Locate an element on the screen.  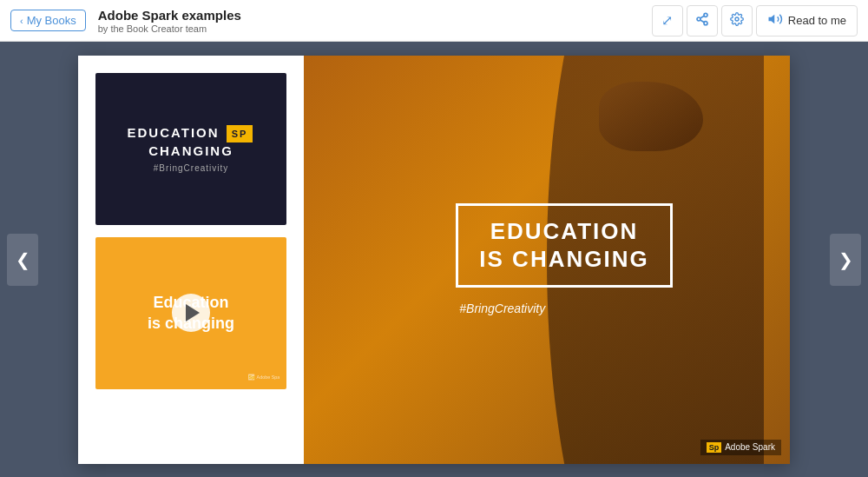
svg-text: Sp is located at coordinates (253, 377).